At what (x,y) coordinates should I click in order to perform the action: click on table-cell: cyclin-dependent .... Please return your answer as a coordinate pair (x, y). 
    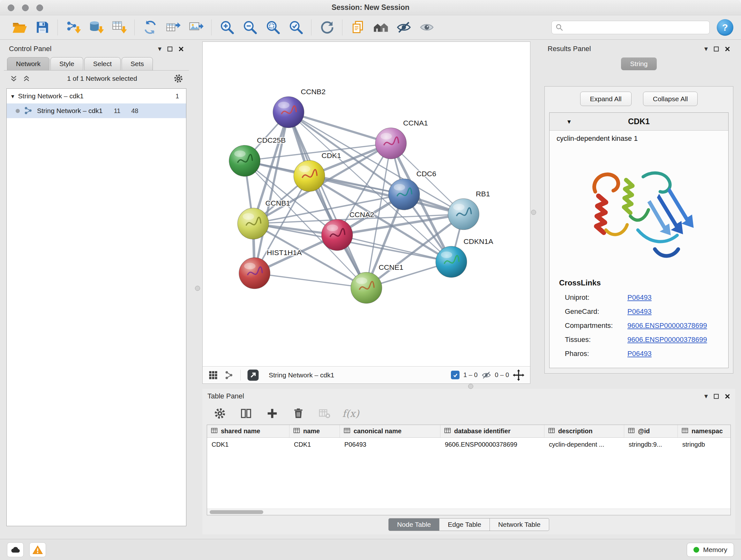
    Looking at the image, I should click on (584, 444).